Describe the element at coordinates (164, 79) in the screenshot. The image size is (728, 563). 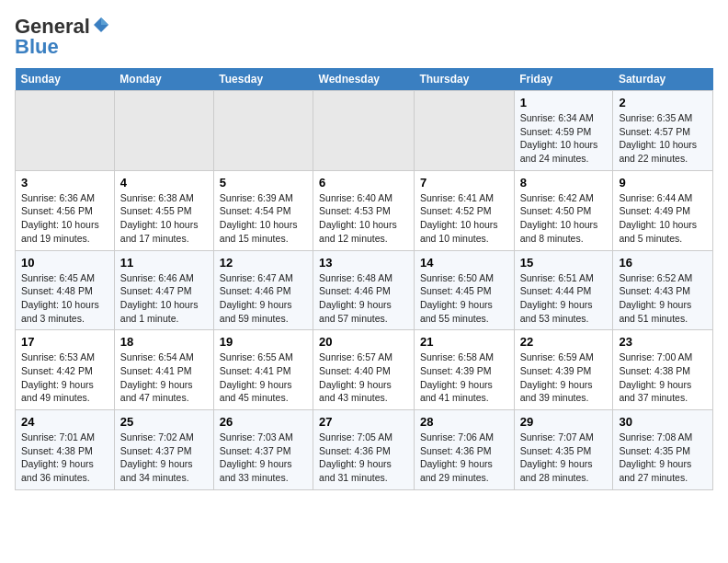
I see `col-header-monday: Monday` at that location.